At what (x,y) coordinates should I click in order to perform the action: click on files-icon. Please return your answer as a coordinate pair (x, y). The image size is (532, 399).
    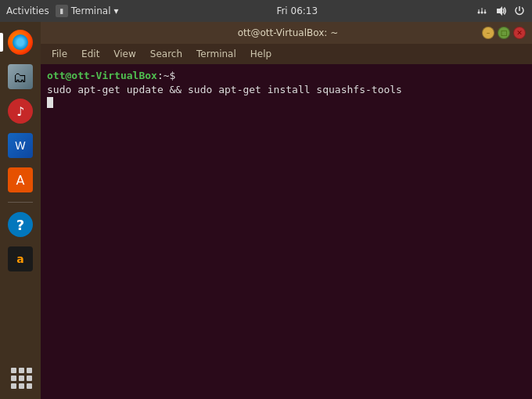
    Looking at the image, I should click on (20, 77).